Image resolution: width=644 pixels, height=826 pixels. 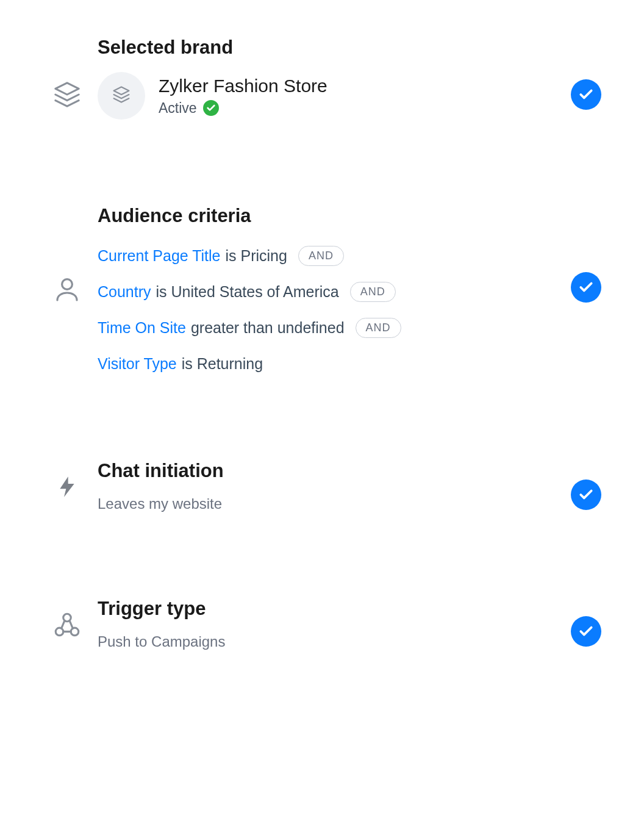 What do you see at coordinates (268, 328) in the screenshot?
I see `criteria-condition: greater than undefined` at bounding box center [268, 328].